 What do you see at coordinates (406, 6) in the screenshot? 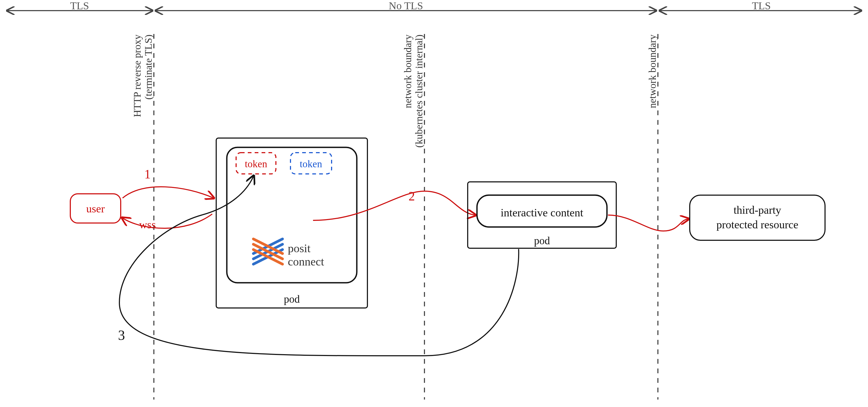
I see `zone-no-tls-label: No TLS` at bounding box center [406, 6].